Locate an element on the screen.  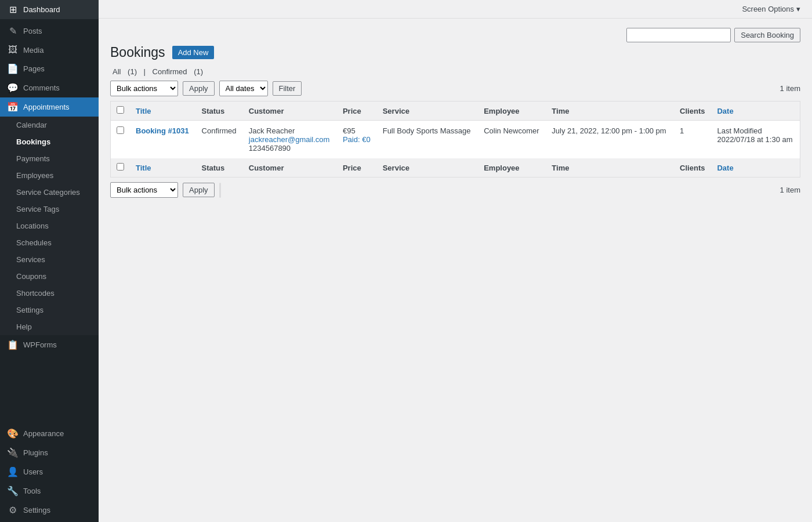
sidebar-item-shortcodes: Shortcodes is located at coordinates (49, 293).